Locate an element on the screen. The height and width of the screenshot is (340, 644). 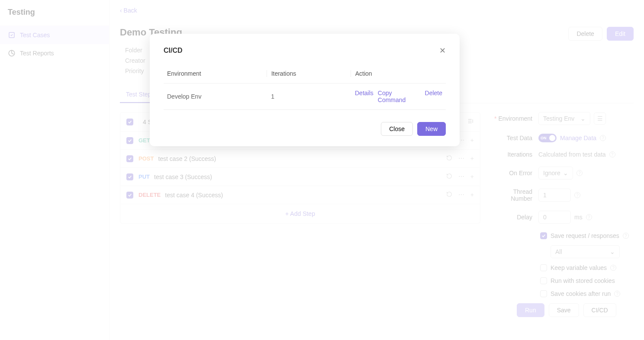
close-icon: ✕ is located at coordinates (442, 51).